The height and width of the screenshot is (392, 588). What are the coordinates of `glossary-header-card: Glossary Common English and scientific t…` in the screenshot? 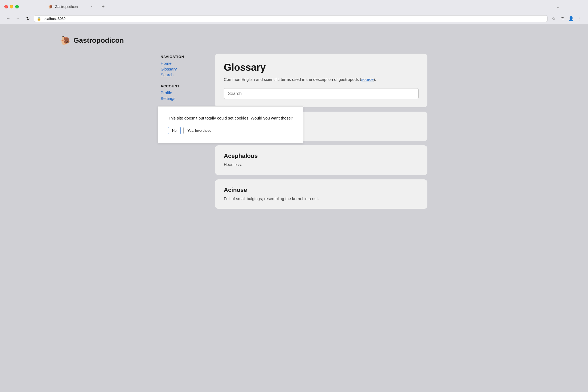 It's located at (321, 81).